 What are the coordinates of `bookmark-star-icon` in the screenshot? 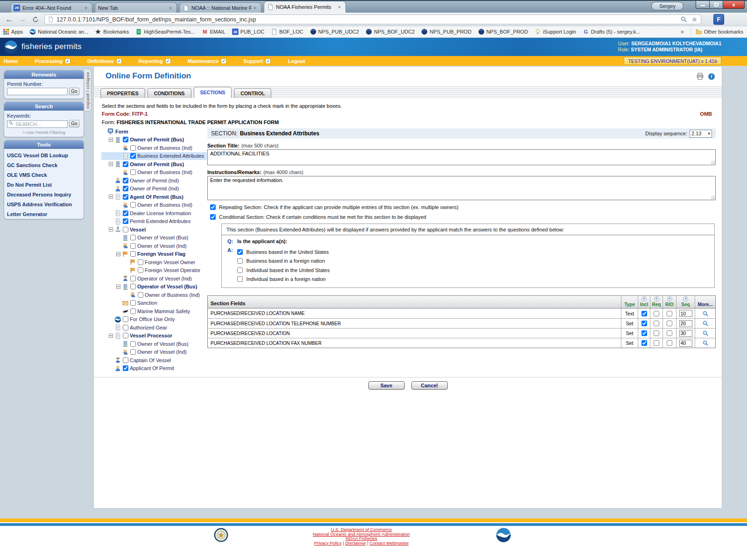 It's located at (695, 20).